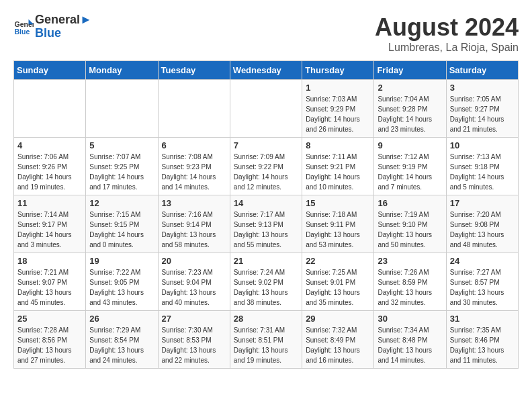 Image resolution: width=532 pixels, height=411 pixels. What do you see at coordinates (122, 340) in the screenshot?
I see `calendar-cell: 26Sunrise: 7:29 AM Sunset: 8:54 PM Dayli…` at bounding box center [122, 340].